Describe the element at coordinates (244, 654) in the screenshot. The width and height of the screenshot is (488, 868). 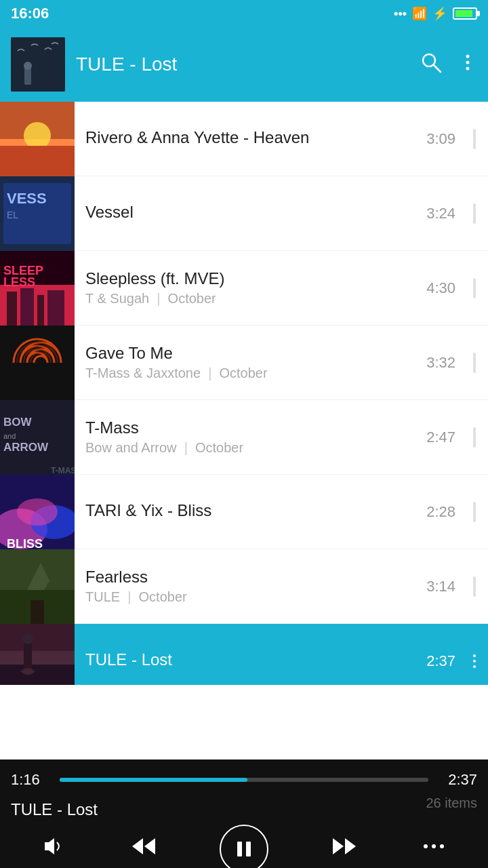
I see `track-item: TULE - Lost 2:37` at that location.